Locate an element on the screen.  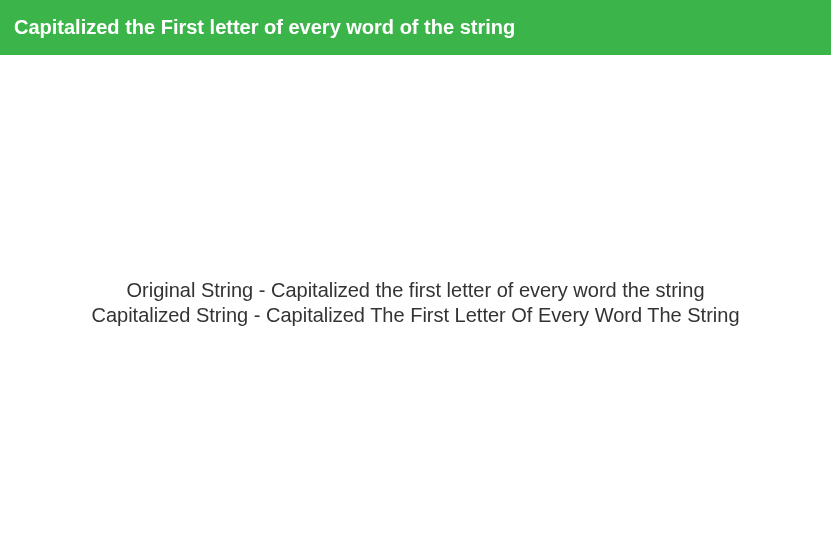
capitalized-string-label: Capitalized String is located at coordinates (170, 315).